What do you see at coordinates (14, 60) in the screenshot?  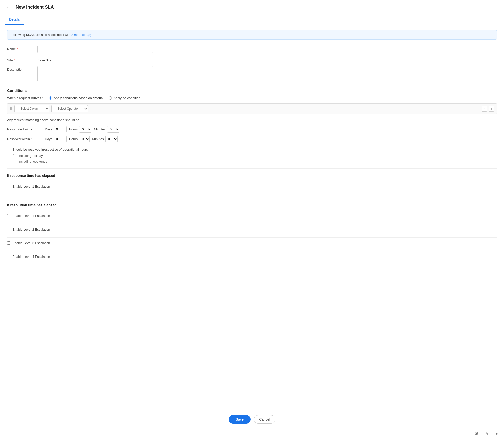 I see `site-required: *` at bounding box center [14, 60].